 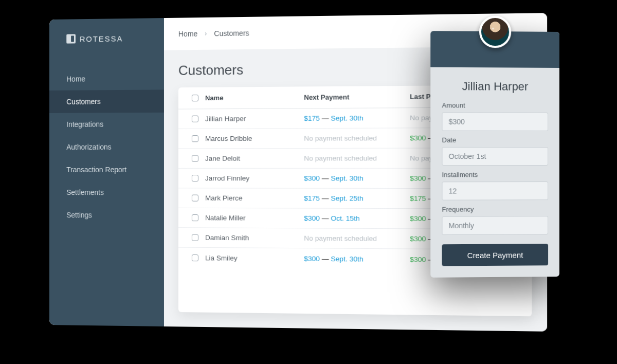 What do you see at coordinates (231, 33) in the screenshot?
I see `breadcrumb-current: Customers` at bounding box center [231, 33].